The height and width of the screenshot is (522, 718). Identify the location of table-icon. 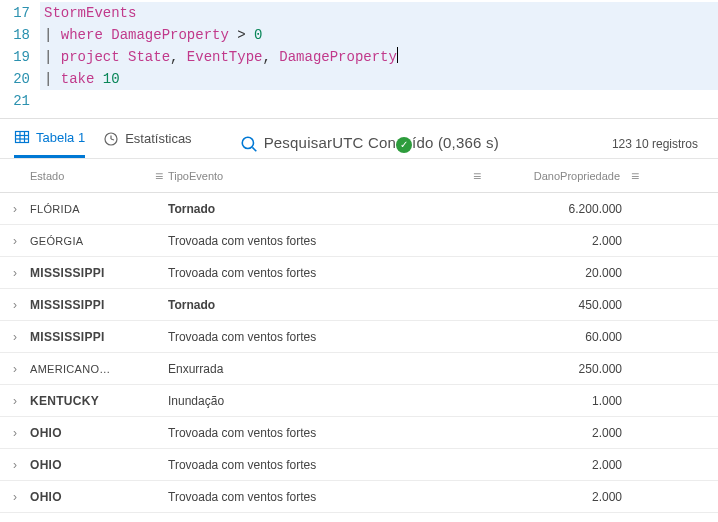
(22, 137).